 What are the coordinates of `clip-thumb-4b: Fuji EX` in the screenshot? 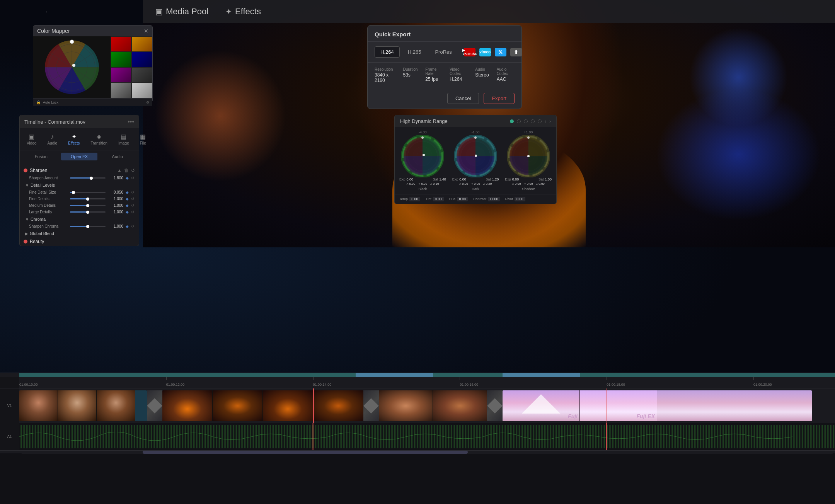 It's located at (619, 406).